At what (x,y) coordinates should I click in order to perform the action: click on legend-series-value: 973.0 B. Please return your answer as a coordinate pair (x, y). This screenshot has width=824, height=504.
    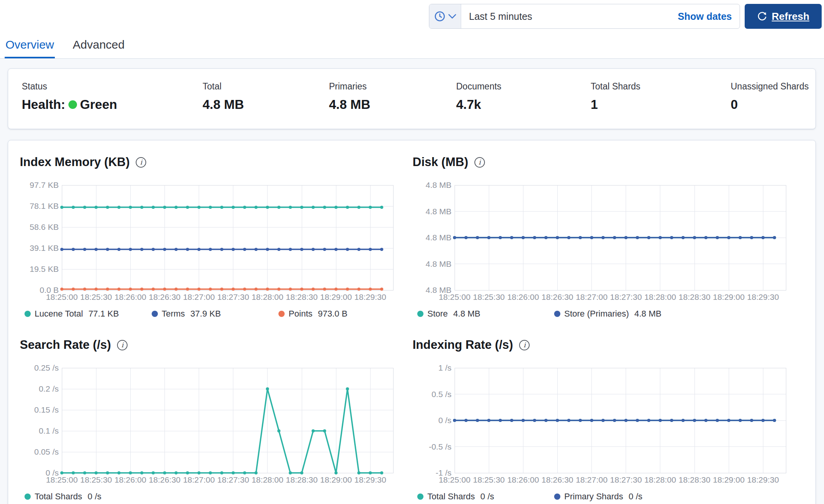
    Looking at the image, I should click on (333, 314).